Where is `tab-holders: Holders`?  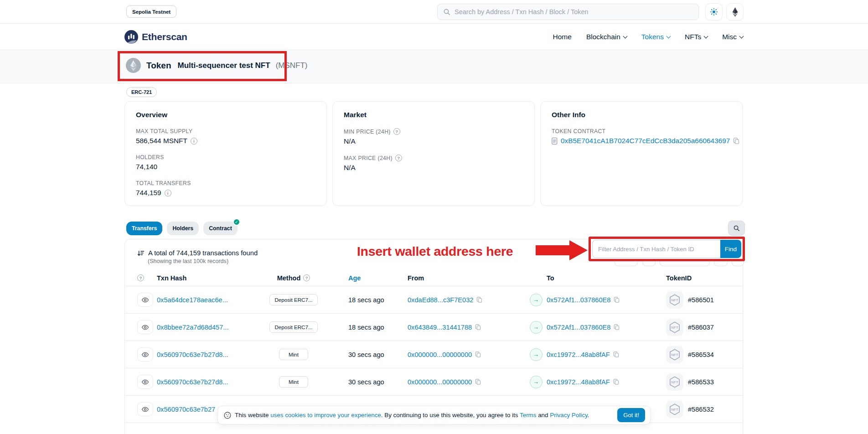 tab-holders: Holders is located at coordinates (183, 228).